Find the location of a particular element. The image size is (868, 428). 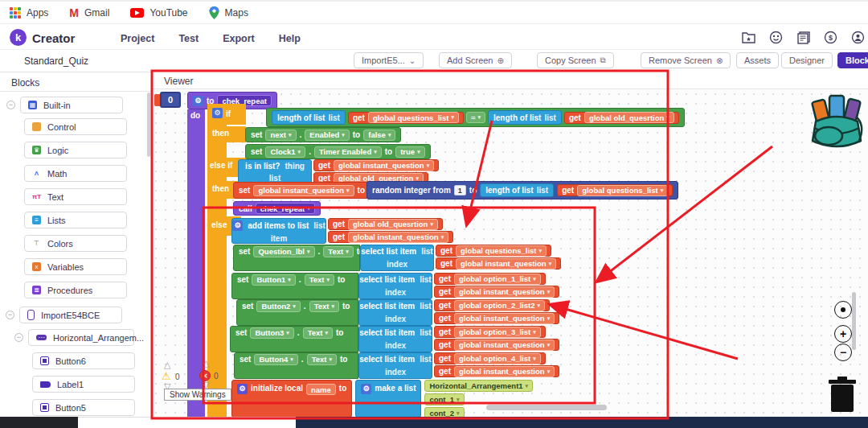

menu-help: Help is located at coordinates (289, 39).